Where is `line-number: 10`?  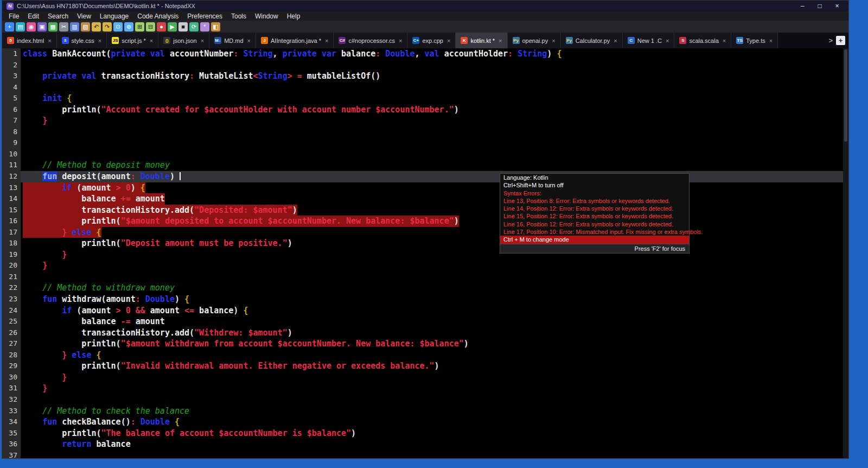 line-number: 10 is located at coordinates (10, 154).